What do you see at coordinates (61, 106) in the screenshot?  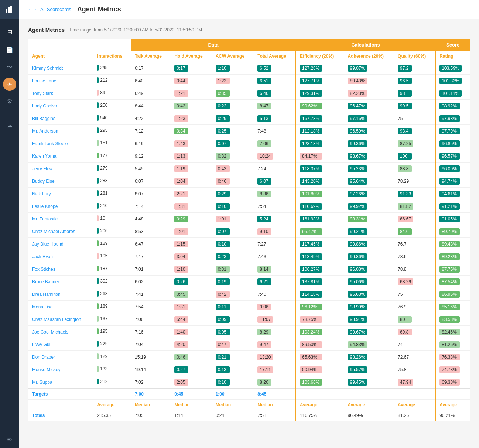 I see `agent-name: Lady Godiva` at bounding box center [61, 106].